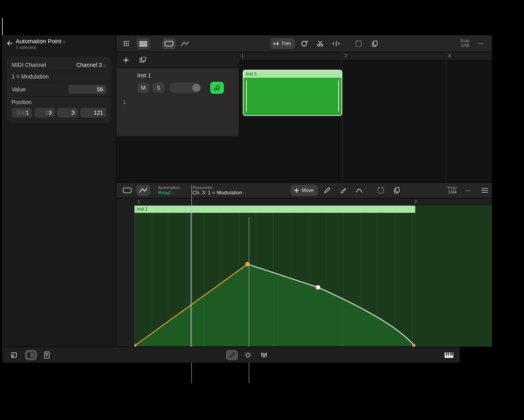  What do you see at coordinates (143, 88) in the screenshot?
I see `mute-button: M` at bounding box center [143, 88].